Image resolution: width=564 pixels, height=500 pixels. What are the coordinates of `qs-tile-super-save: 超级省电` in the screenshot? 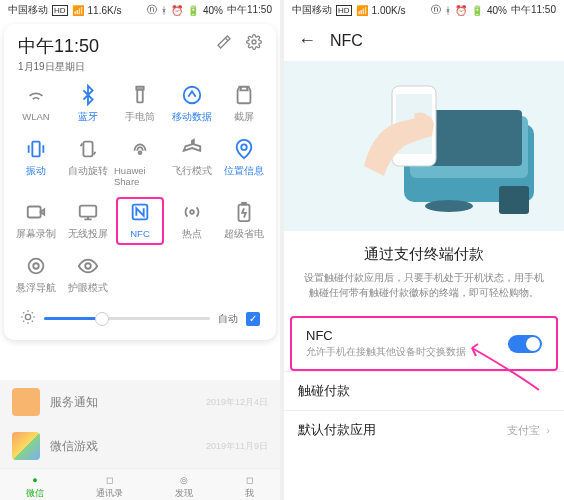 It's located at (244, 221).